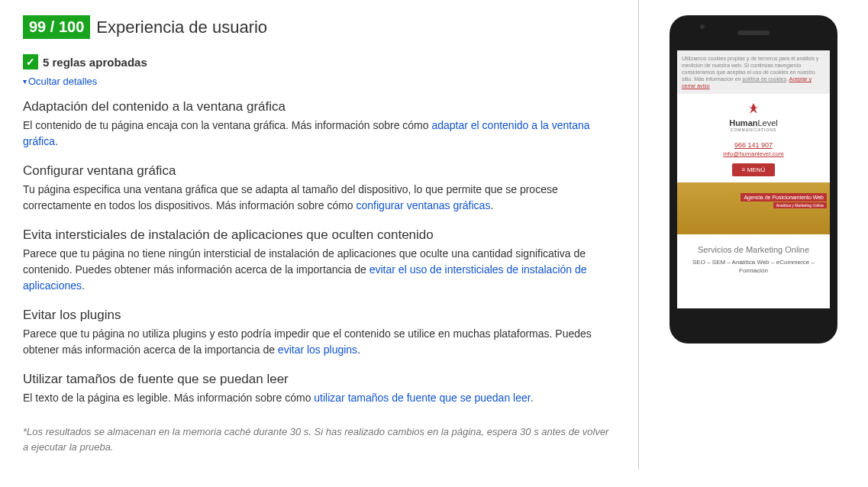  I want to click on logo-icon, so click(753, 110).